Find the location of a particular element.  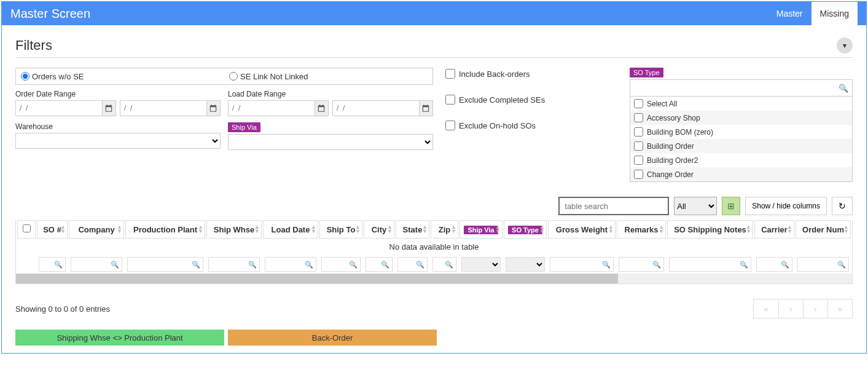

pager-first: « is located at coordinates (766, 309).